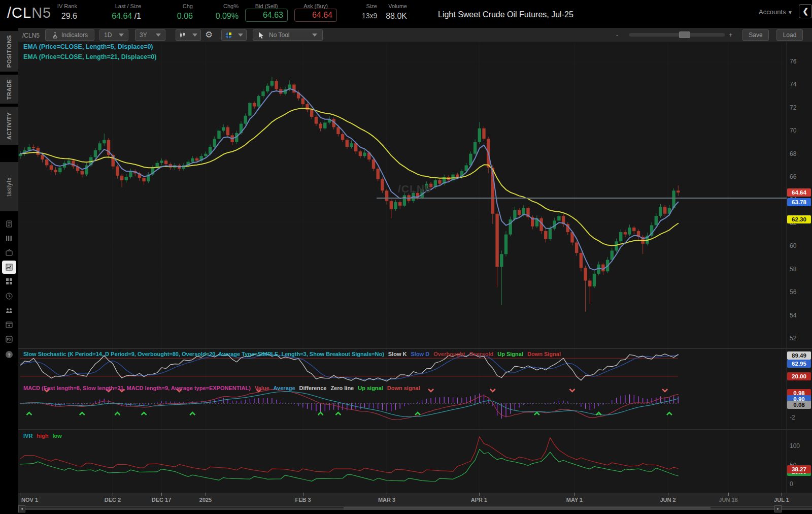 The width and height of the screenshot is (812, 514). I want to click on header-col-chg: Chg%0.09%, so click(208, 12).